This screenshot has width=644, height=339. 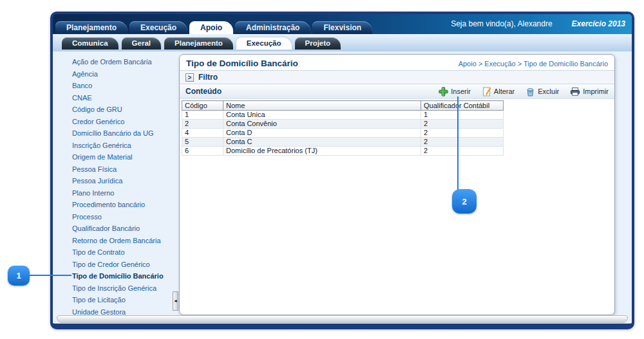 What do you see at coordinates (203, 151) in the screenshot?
I see `table-cell: 6` at bounding box center [203, 151].